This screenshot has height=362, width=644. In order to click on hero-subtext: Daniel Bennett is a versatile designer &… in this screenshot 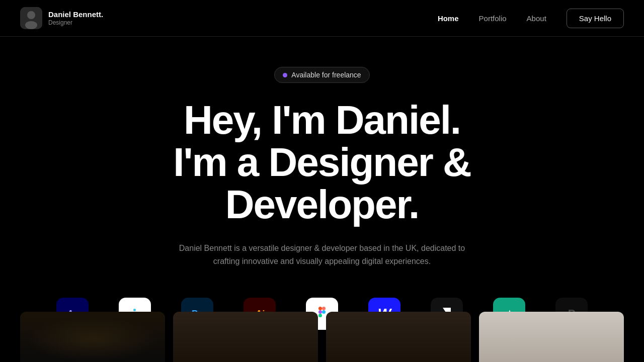, I will do `click(322, 254)`.